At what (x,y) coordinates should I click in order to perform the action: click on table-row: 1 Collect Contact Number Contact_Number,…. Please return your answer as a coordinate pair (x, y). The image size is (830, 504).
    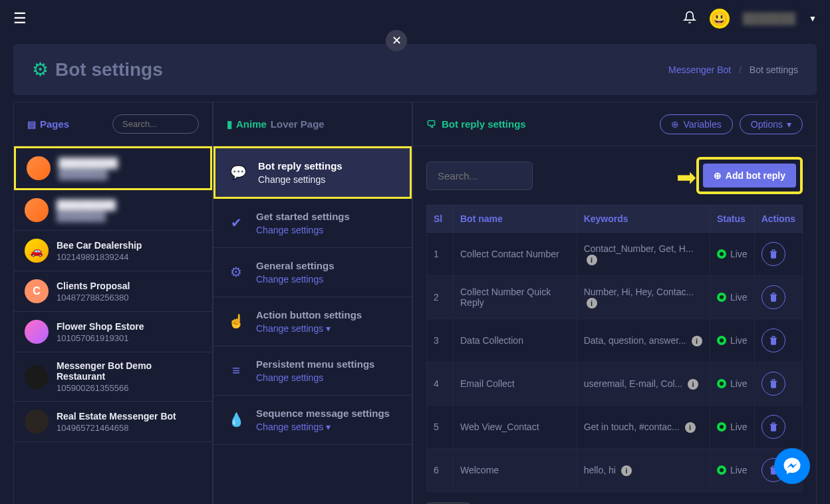
    Looking at the image, I should click on (615, 254).